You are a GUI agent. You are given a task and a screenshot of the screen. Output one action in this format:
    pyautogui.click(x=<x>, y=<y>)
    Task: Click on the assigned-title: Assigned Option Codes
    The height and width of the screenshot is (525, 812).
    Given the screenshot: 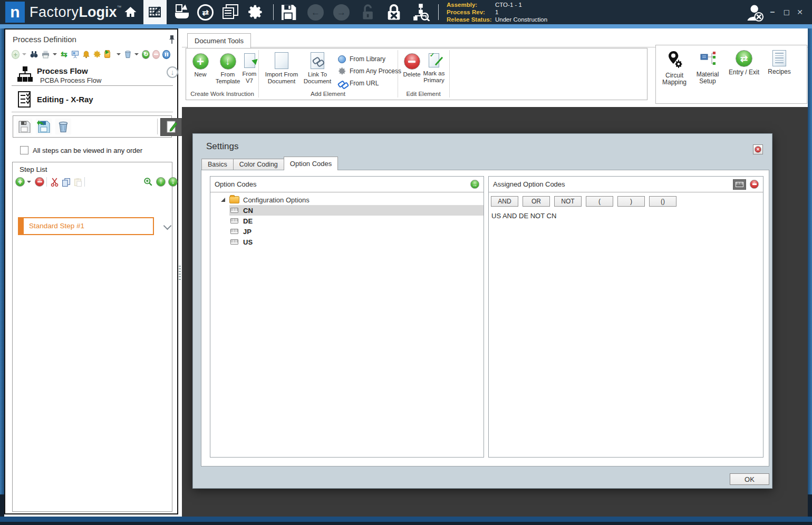 What is the action you would take?
    pyautogui.click(x=529, y=184)
    